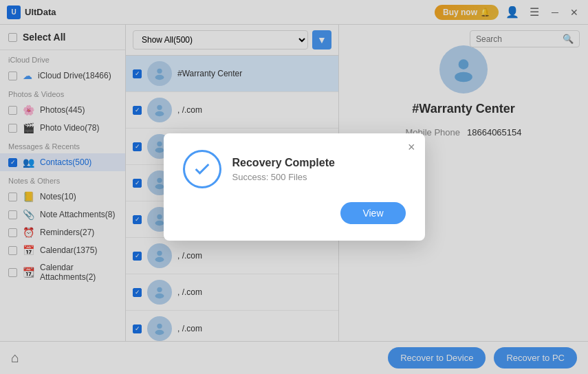 This screenshot has width=588, height=374. I want to click on success-icon-circle, so click(202, 169).